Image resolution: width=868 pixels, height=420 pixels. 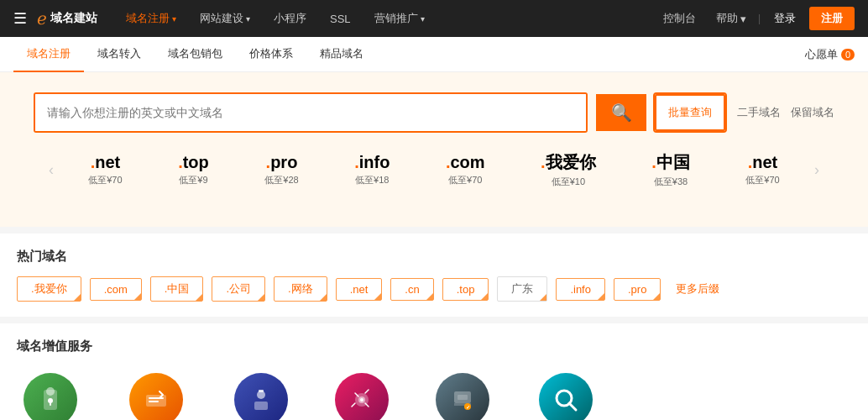 I want to click on service-privacy: 域名隐私保护, so click(x=50, y=396).